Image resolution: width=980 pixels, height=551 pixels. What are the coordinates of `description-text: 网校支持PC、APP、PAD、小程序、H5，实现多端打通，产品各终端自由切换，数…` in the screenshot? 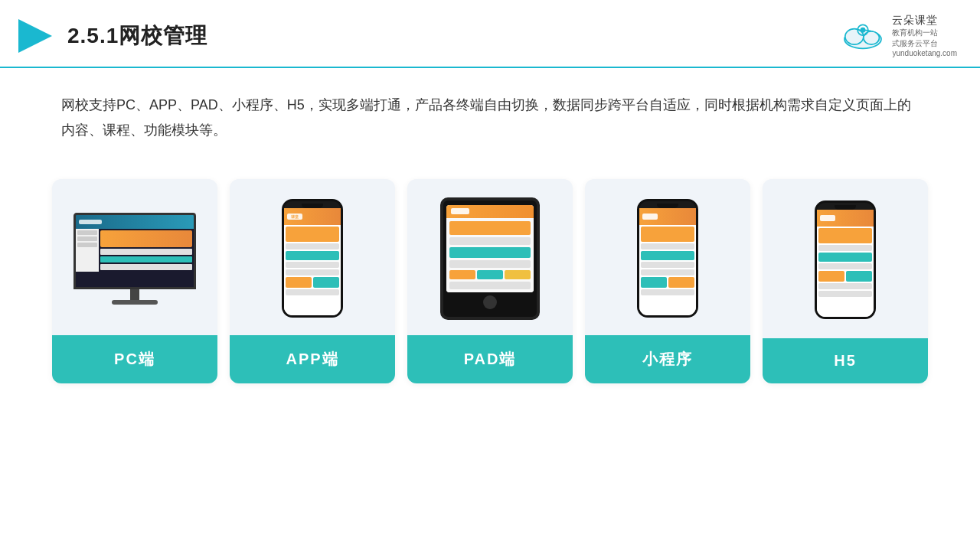 It's located at (490, 106).